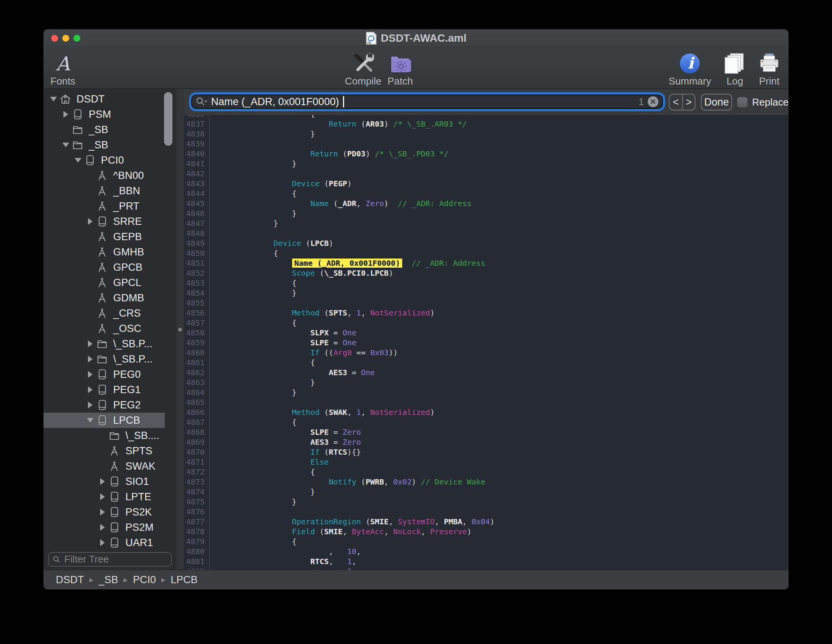 The height and width of the screenshot is (644, 832). I want to click on tree-item-pci0: PCI0, so click(104, 160).